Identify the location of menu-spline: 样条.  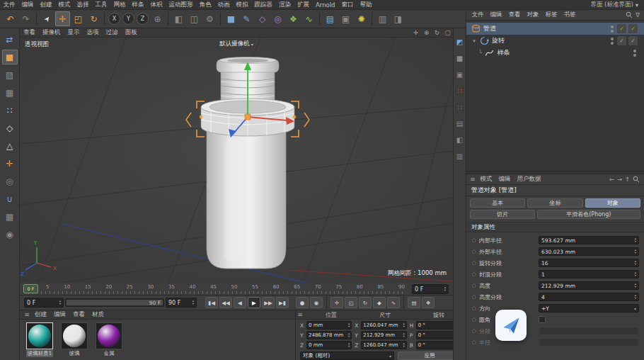
(138, 5).